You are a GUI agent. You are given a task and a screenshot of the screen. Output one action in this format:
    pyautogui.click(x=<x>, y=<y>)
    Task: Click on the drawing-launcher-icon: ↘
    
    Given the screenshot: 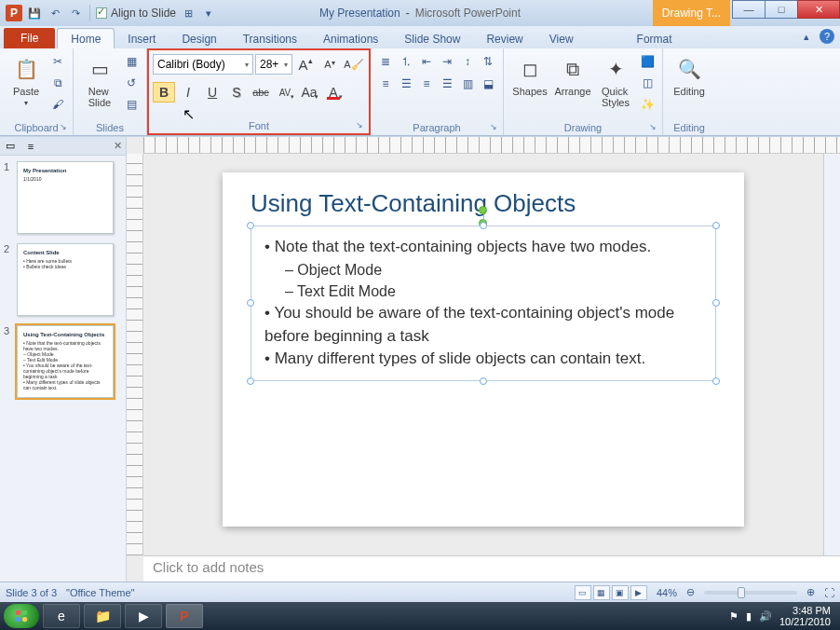 What is the action you would take?
    pyautogui.click(x=655, y=128)
    